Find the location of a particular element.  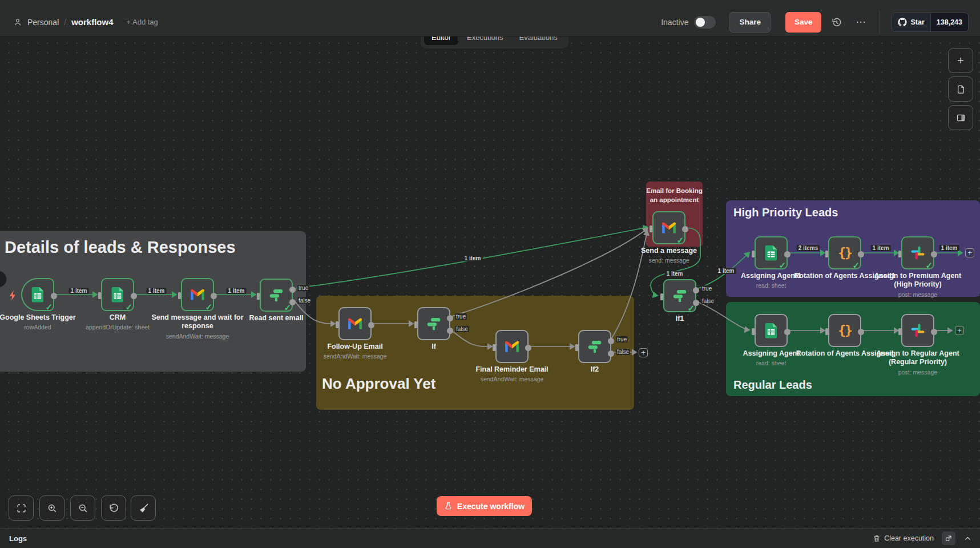

slack-icon is located at coordinates (918, 253).